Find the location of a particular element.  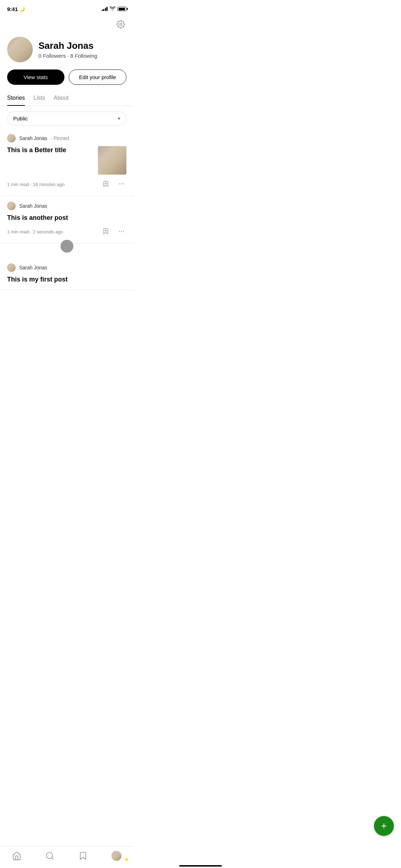

filter-dropdown: Public ▾ is located at coordinates (67, 118).